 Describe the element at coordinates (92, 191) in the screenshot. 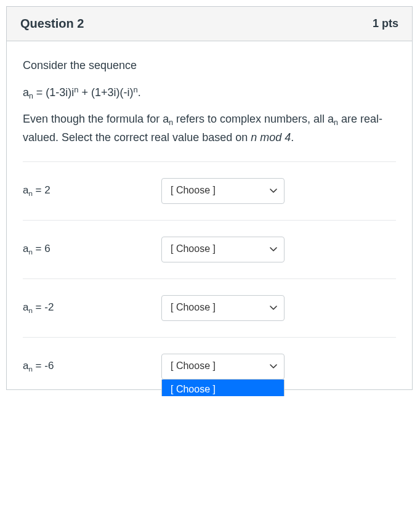

I see `match-label-0: an = 2` at that location.